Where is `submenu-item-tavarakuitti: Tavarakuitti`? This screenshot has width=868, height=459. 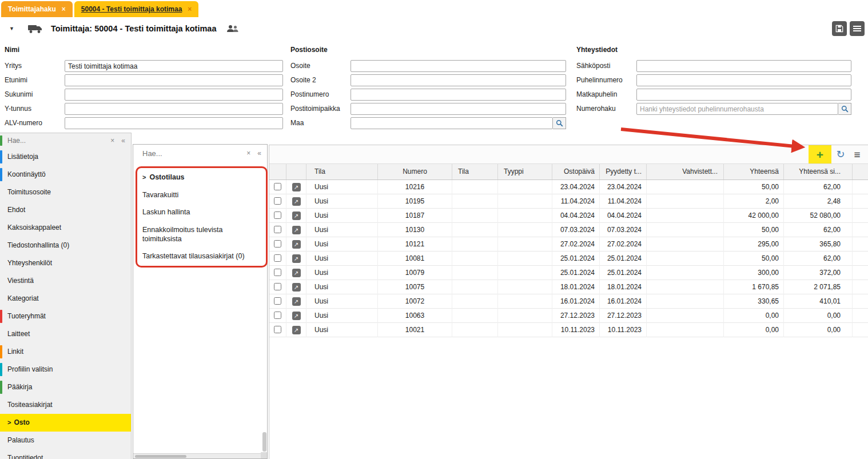 submenu-item-tavarakuitti: Tavarakuitti is located at coordinates (200, 195).